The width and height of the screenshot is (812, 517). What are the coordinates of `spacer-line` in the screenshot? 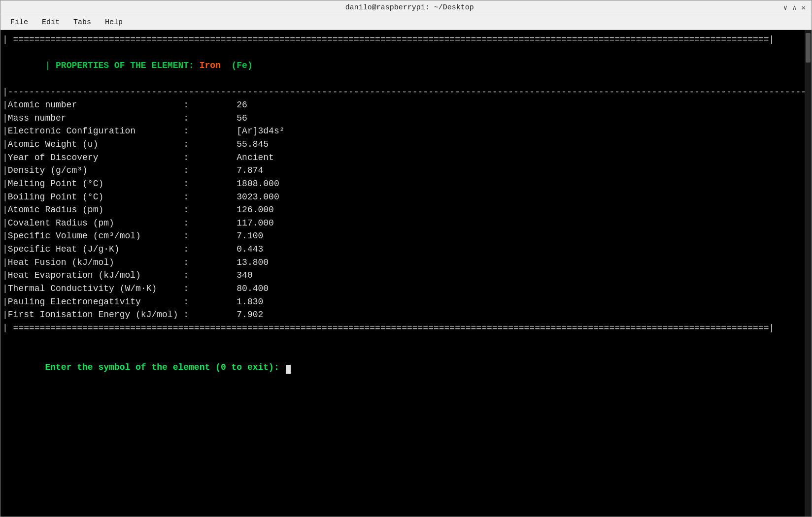 It's located at (402, 341).